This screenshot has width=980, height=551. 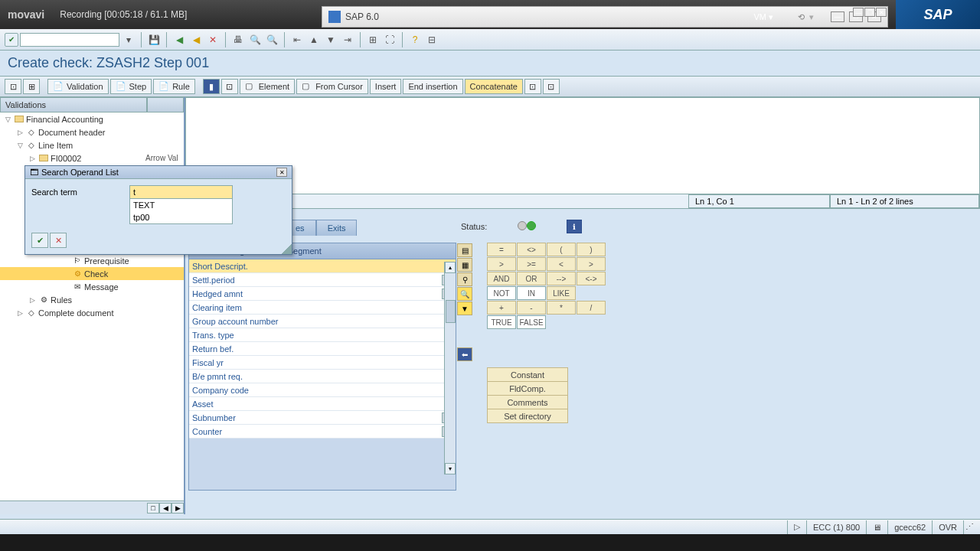 I want to click on op-lparen: (, so click(x=561, y=249).